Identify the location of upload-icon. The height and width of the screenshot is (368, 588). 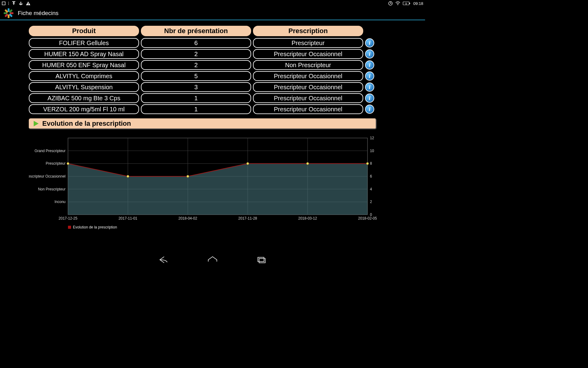
(14, 3).